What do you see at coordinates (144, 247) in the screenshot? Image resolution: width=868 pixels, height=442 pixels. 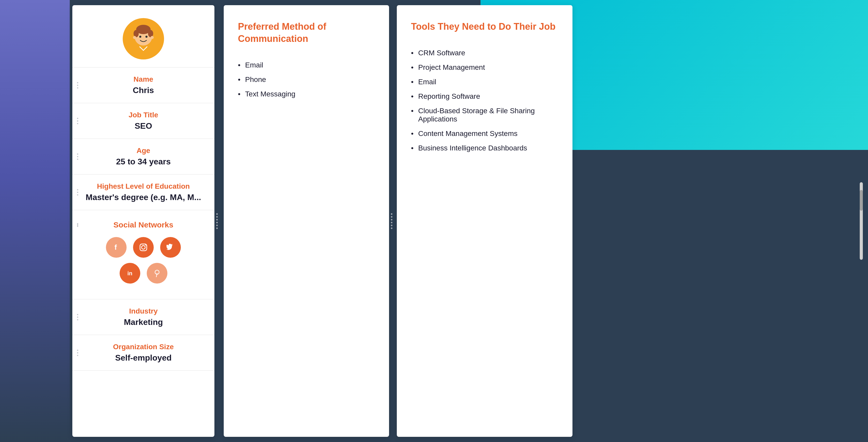 I see `social-icons-row-1: f` at bounding box center [144, 247].